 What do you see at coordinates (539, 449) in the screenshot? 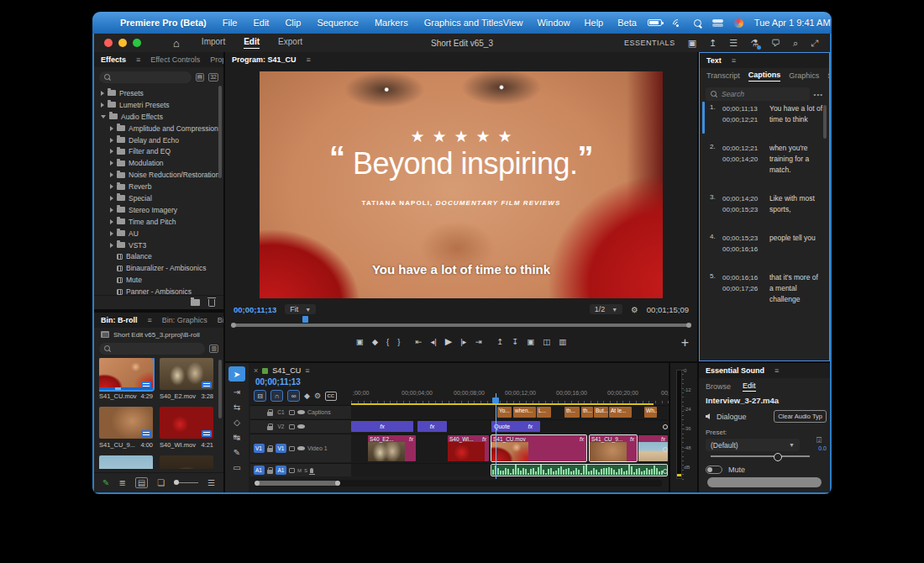
I see `video-clip: S41_CU.movfx` at bounding box center [539, 449].